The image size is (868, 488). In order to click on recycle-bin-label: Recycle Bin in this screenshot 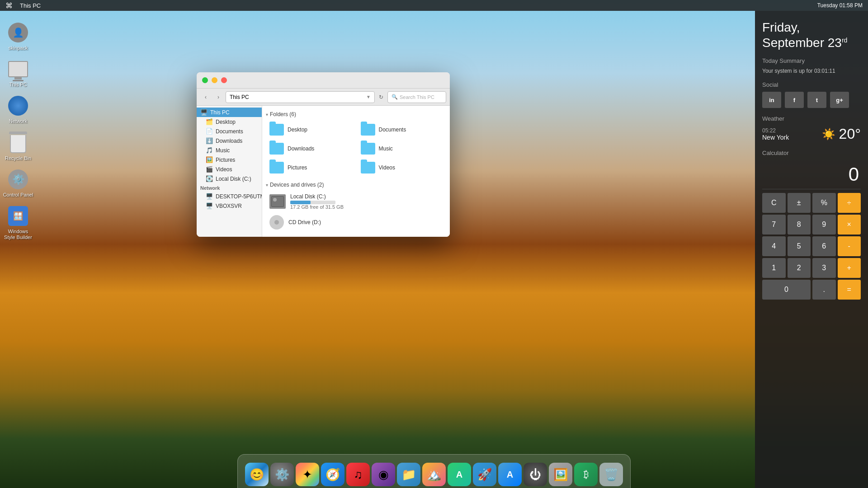, I will do `click(18, 158)`.